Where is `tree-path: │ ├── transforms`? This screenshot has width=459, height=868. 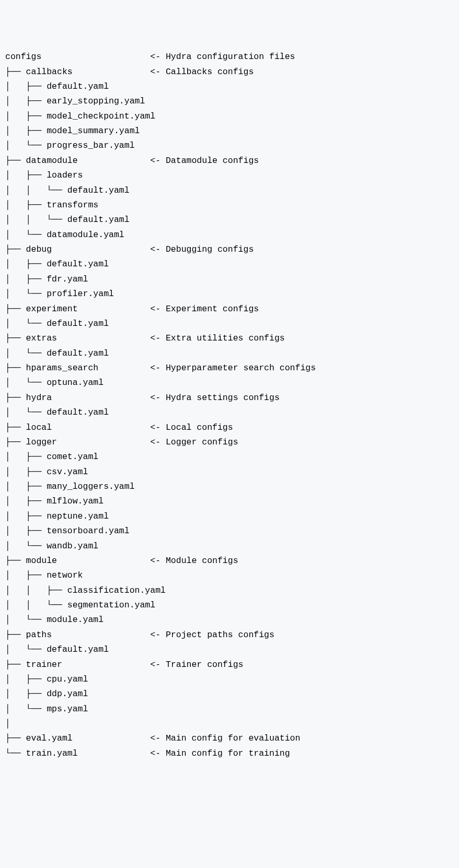
tree-path: │ ├── transforms is located at coordinates (52, 205).